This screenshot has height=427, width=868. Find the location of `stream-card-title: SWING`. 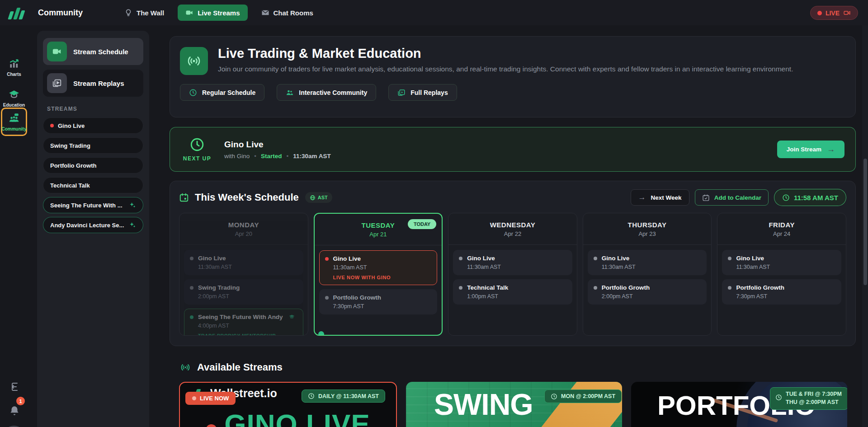

stream-card-title: SWING is located at coordinates (484, 404).